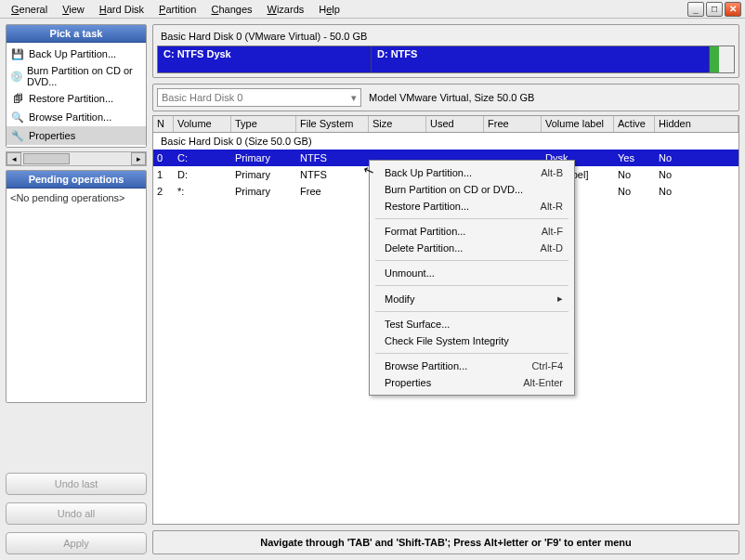 The width and height of the screenshot is (745, 560). I want to click on ctx-burn-partition-on-cd-or-dvd: Burn Partition on CD or DVD..., so click(472, 189).